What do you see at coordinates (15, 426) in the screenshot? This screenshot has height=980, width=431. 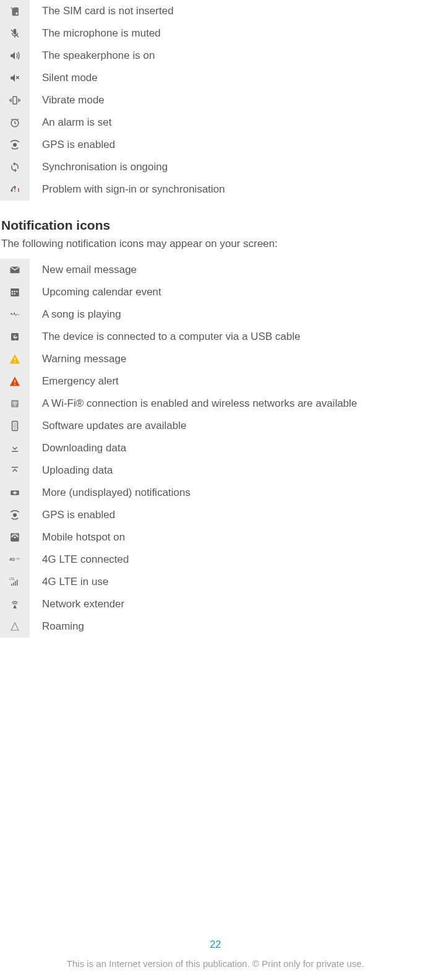 I see `software-update-icon` at bounding box center [15, 426].